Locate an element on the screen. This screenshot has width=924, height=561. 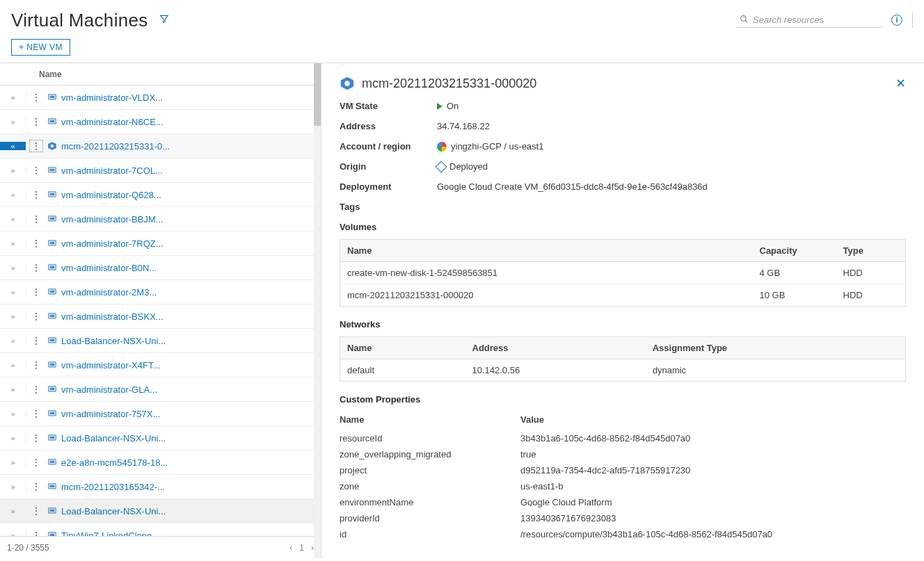
search-resources is located at coordinates (810, 21).